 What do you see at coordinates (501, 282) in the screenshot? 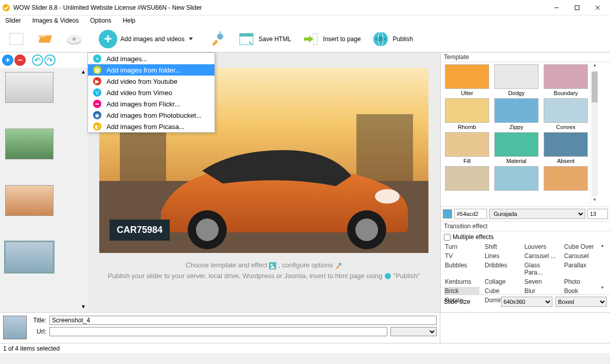
I see `effect-item: Collage` at bounding box center [501, 282].